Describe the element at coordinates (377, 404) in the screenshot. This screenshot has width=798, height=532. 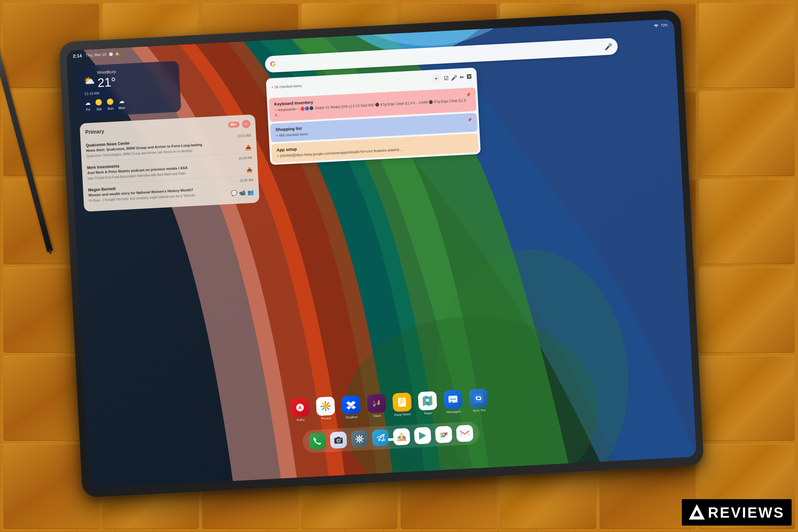
I see `slack-icon` at that location.